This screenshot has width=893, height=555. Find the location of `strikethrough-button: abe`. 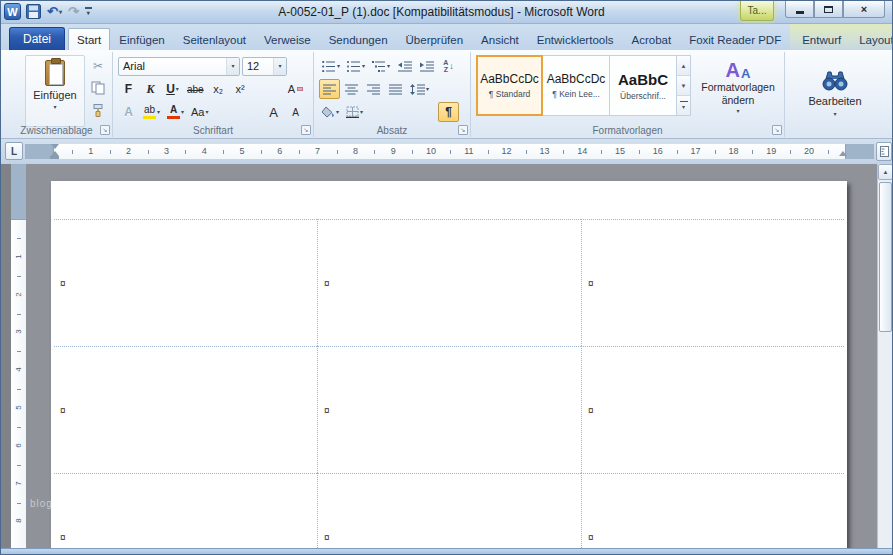

strikethrough-button: abe is located at coordinates (196, 89).